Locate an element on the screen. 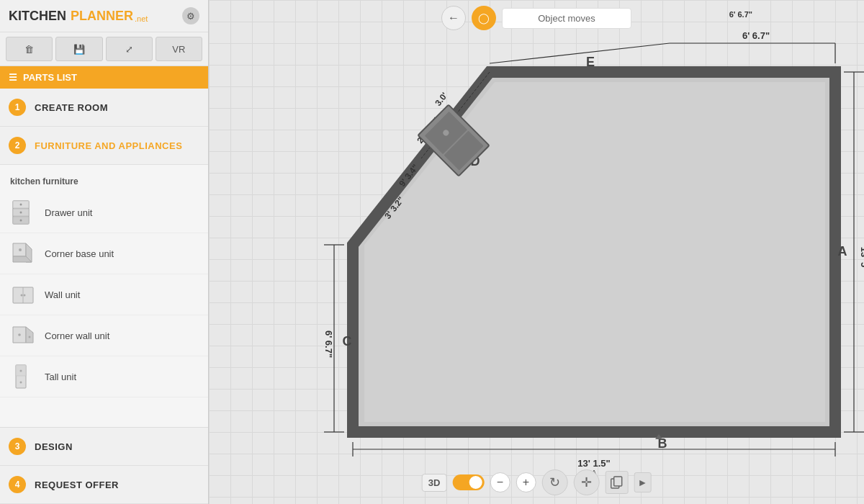 This screenshot has height=504, width=864. logo-header: KITCHEN PLANNER .net ⚙ is located at coordinates (104, 16).